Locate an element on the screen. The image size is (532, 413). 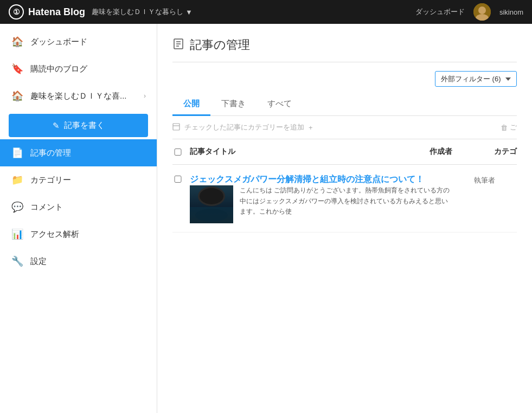
sidebar-item-manage: 📄 記事の管理 is located at coordinates (78, 153).